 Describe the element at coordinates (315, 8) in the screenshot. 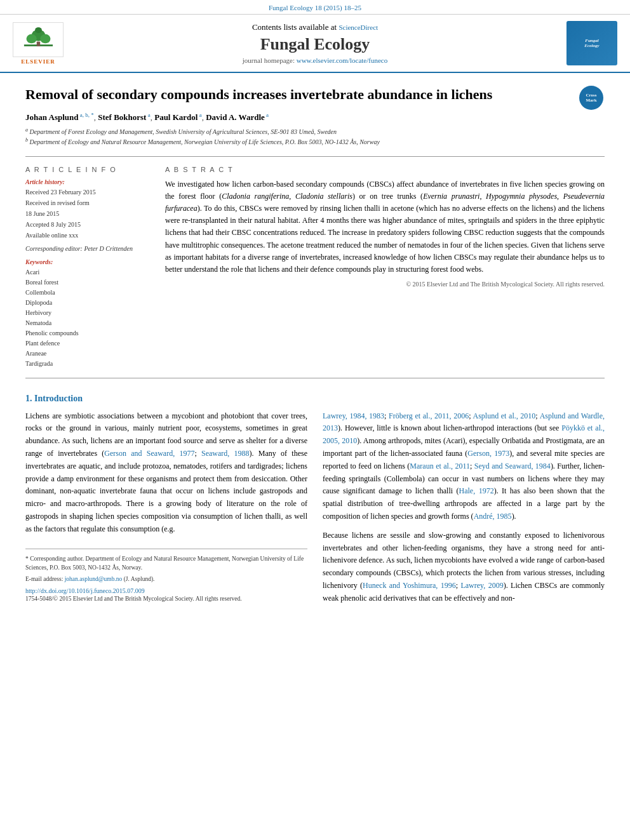

I see `journal-reference: Fungal Ecology 18 (2015) 18–25` at that location.